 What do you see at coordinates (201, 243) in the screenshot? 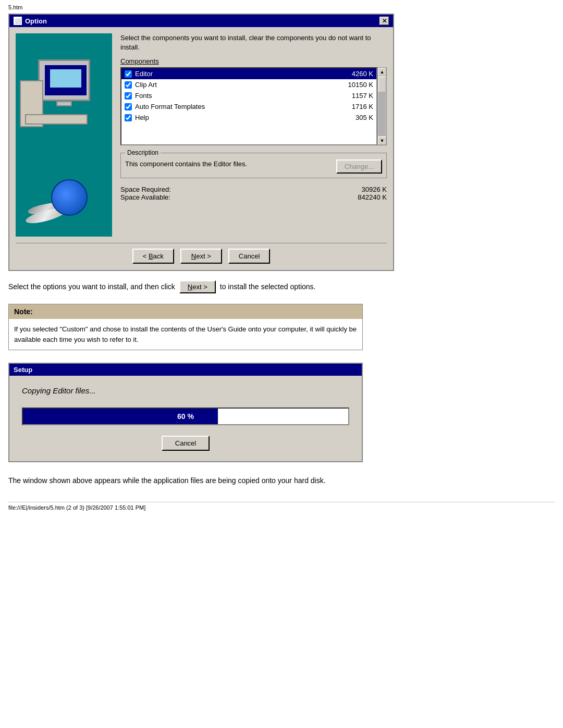
I see `dialog-footer-separator` at bounding box center [201, 243].